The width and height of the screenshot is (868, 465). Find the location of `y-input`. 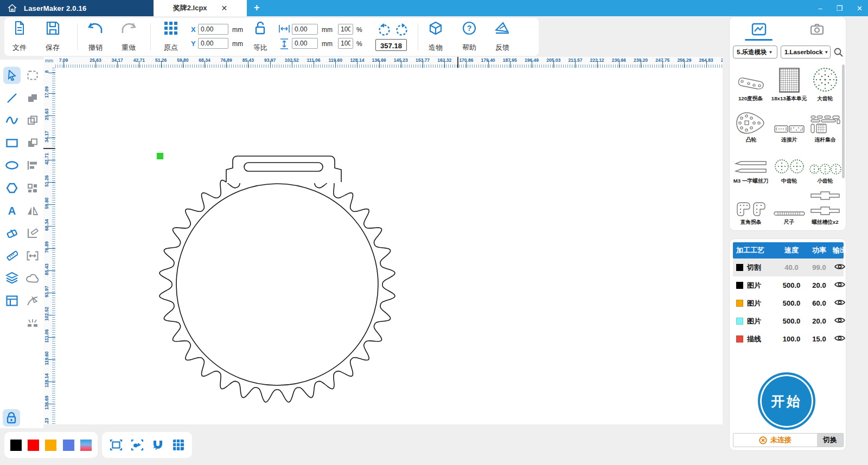

y-input is located at coordinates (213, 43).